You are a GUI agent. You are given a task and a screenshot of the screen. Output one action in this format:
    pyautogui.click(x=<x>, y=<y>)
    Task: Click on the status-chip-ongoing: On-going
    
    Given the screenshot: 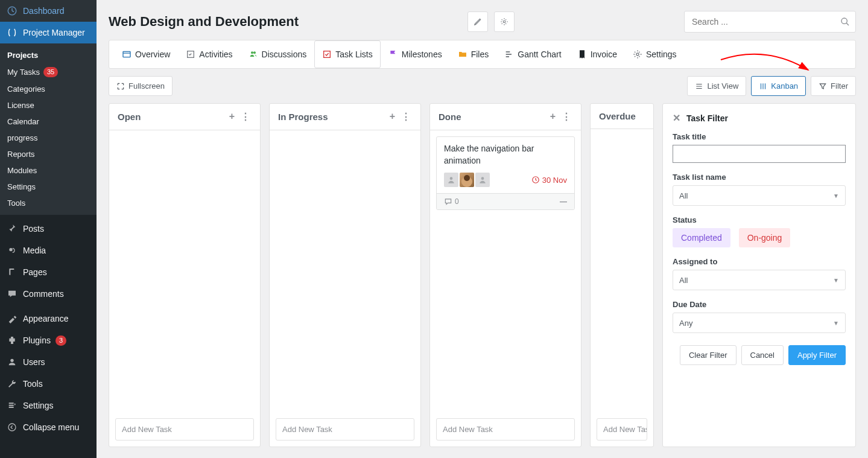 What is the action you would take?
    pyautogui.click(x=765, y=238)
    